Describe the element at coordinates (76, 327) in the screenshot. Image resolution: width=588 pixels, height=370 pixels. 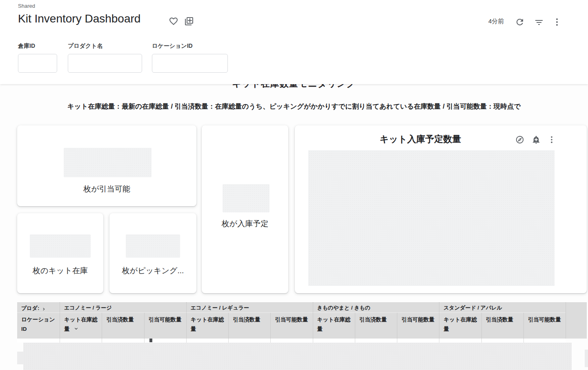
I see `sort-descending-icon` at that location.